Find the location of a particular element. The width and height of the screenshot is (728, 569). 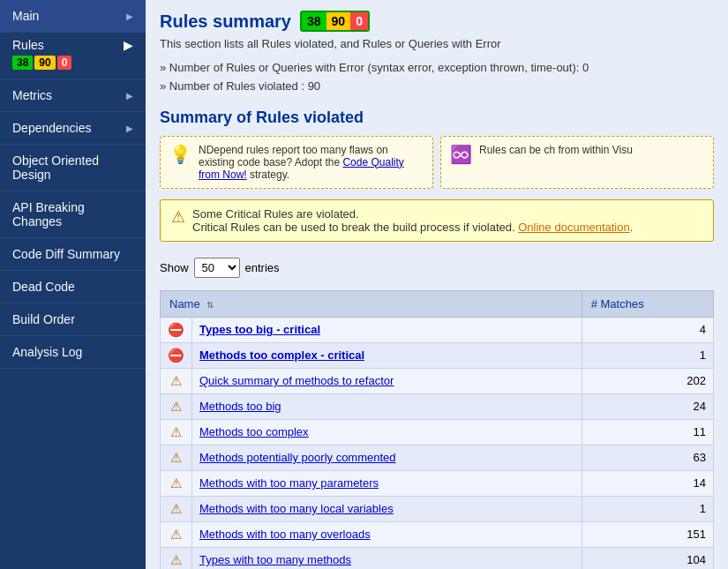

sidebar-item-dependencies: Dependencies ▶ is located at coordinates (72, 129).